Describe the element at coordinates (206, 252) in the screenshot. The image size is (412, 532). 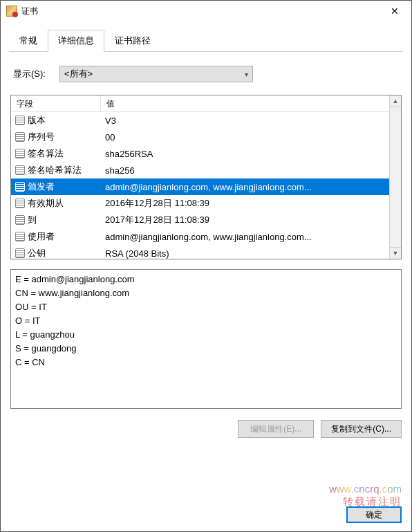
I see `table-row: 公钥RSA (2048 Bits)` at that location.